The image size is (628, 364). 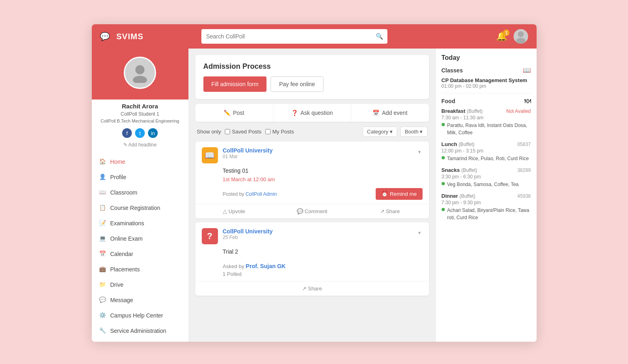 I want to click on post-polled: 1 Polled, so click(x=312, y=276).